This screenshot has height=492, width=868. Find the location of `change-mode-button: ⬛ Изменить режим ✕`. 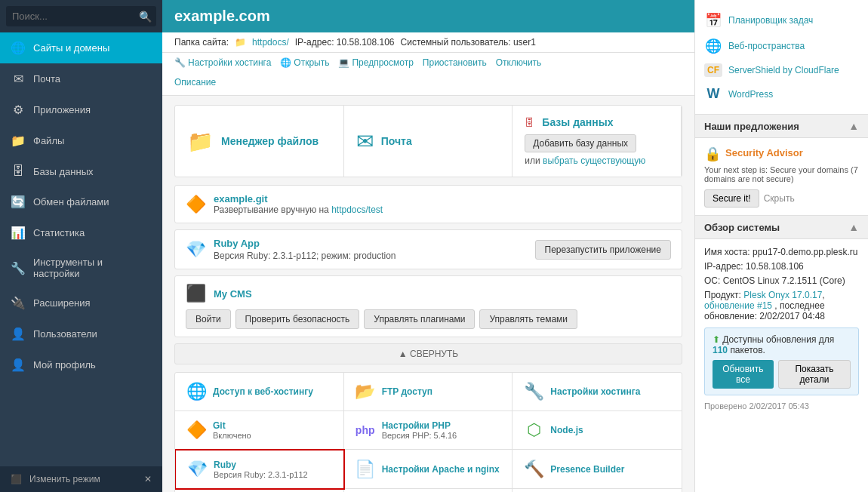

change-mode-button: ⬛ Изменить режим ✕ is located at coordinates (82, 479).